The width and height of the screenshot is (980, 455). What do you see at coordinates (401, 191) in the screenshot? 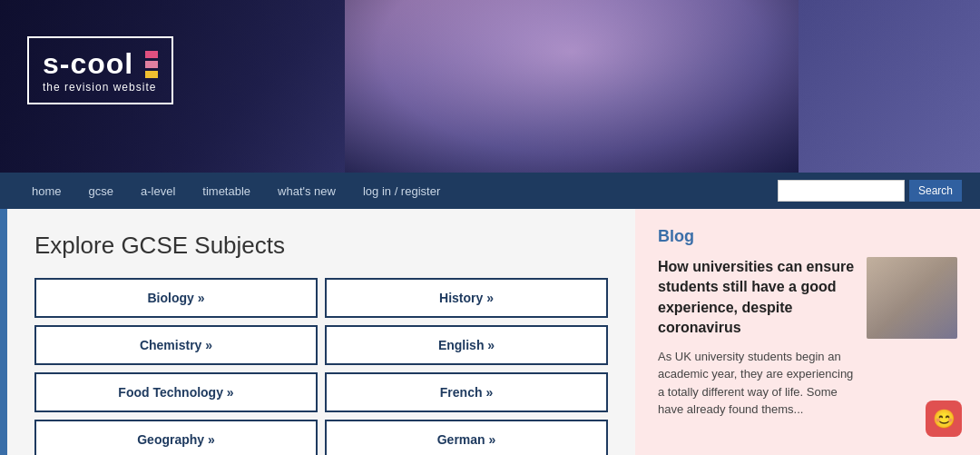
I see `nav-login: log in / register` at bounding box center [401, 191].